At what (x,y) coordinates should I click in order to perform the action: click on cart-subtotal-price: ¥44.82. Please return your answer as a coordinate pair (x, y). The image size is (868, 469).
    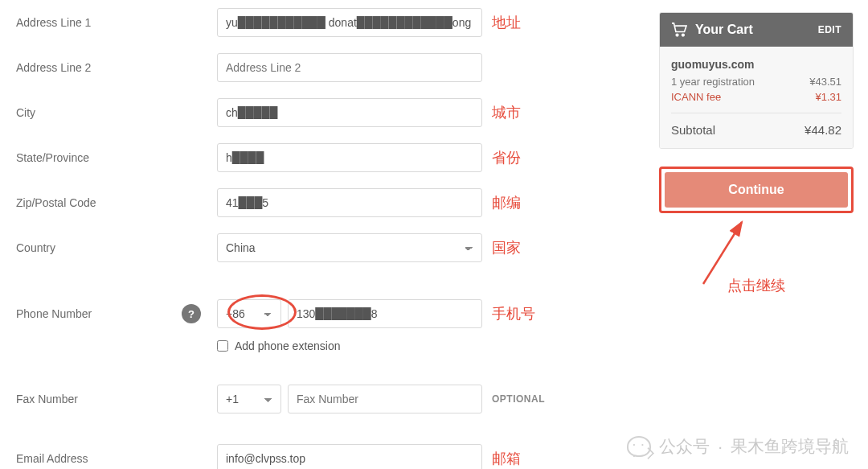
    Looking at the image, I should click on (823, 130).